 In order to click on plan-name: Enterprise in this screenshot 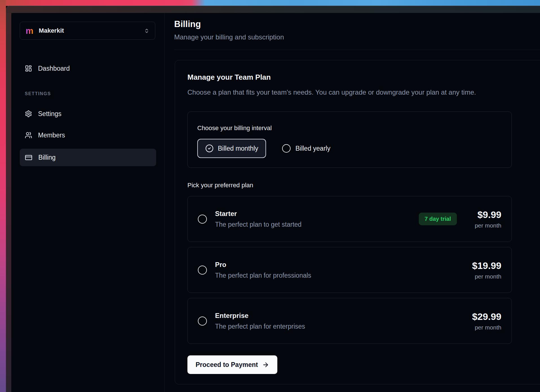, I will do `click(260, 316)`.